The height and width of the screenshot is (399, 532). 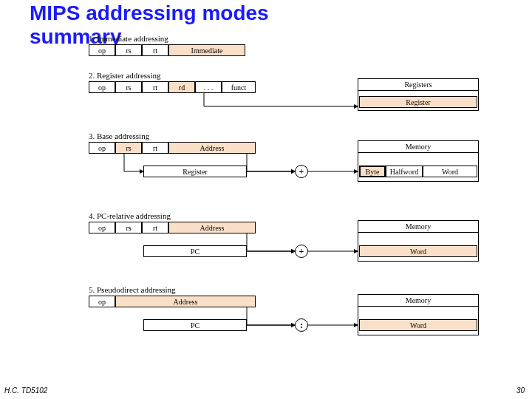 I want to click on mode2-rs: rs, so click(x=129, y=87).